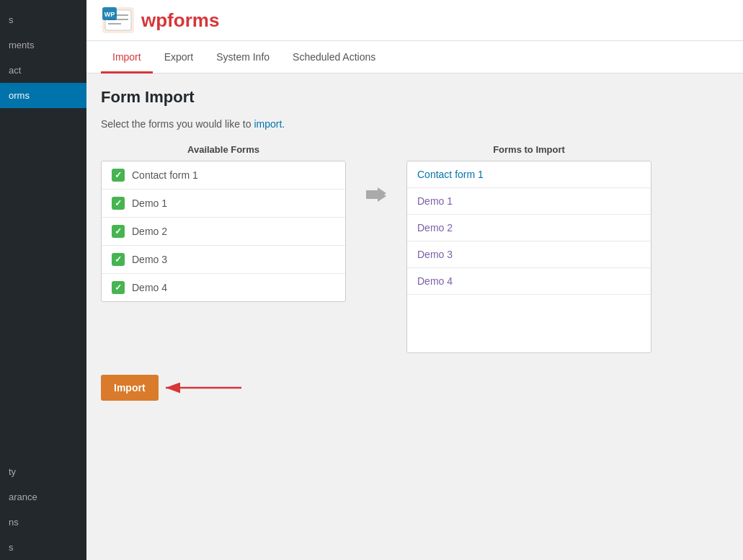 The height and width of the screenshot is (560, 743). What do you see at coordinates (415, 388) in the screenshot?
I see `button-area: Import` at bounding box center [415, 388].